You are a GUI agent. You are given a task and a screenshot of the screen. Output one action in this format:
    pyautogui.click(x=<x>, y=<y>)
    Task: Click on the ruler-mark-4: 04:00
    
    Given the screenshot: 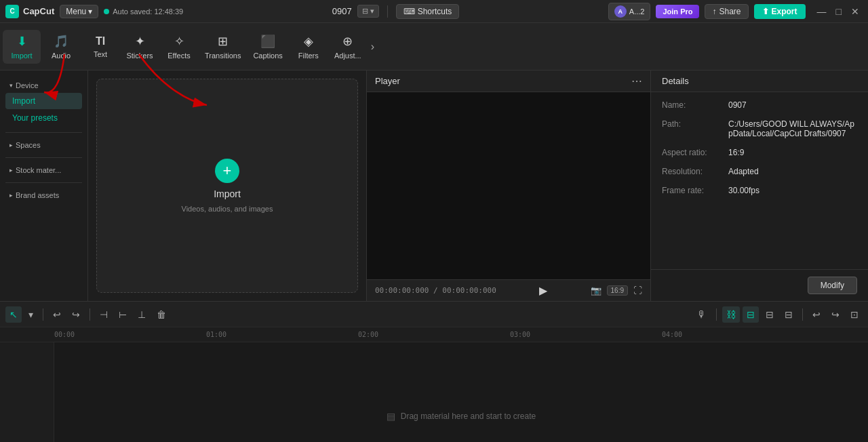 What is the action you would take?
    pyautogui.click(x=738, y=335)
    